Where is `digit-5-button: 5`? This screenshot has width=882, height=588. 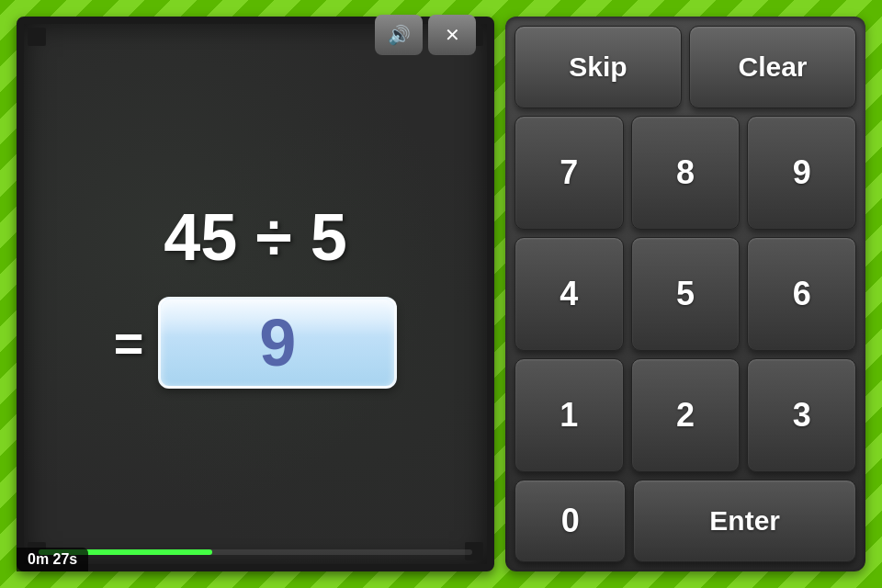 digit-5-button: 5 is located at coordinates (685, 294).